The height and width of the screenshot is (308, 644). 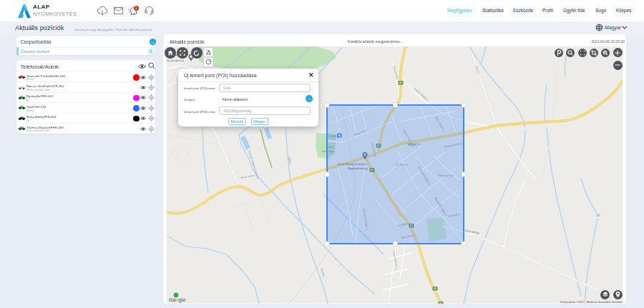 What do you see at coordinates (185, 300) in the screenshot?
I see `svg-text: e` at bounding box center [185, 300].